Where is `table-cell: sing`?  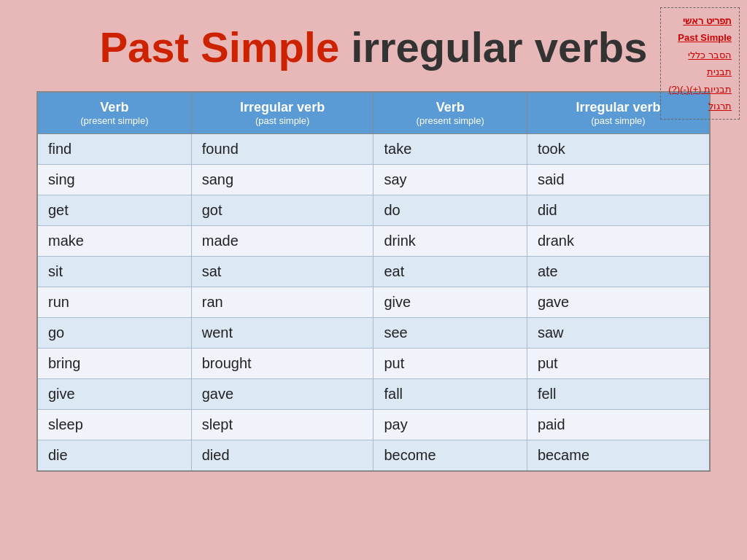 table-cell: sing is located at coordinates (114, 179).